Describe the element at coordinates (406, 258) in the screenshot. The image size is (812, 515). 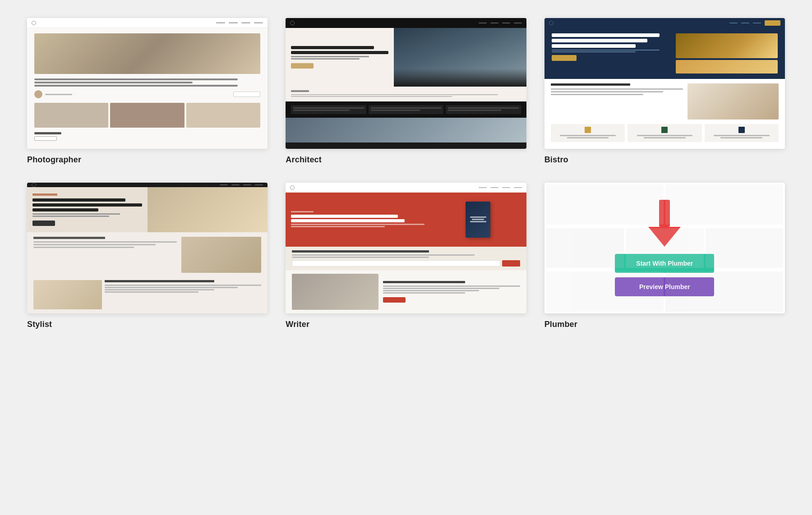
I see `writer-signup` at that location.